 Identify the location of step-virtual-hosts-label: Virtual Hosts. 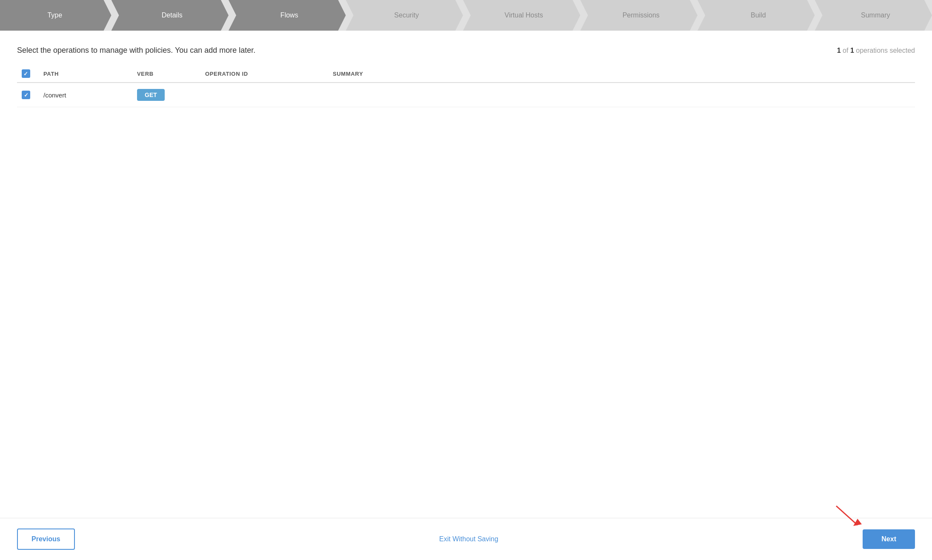
(524, 15).